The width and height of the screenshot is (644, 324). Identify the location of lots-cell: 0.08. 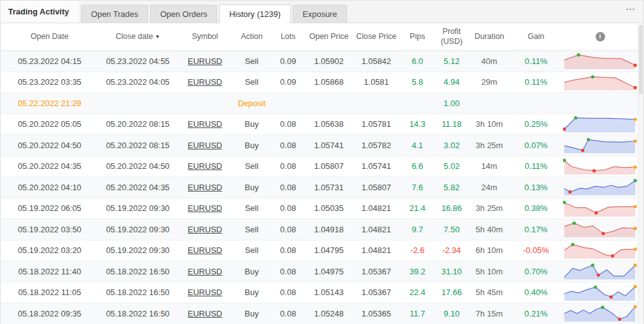
(288, 293).